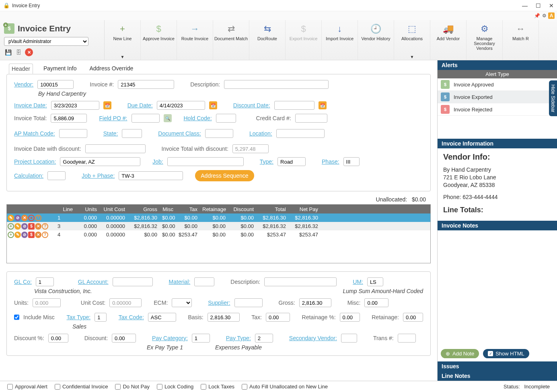 This screenshot has width=557, height=392. Describe the element at coordinates (213, 105) in the screenshot. I see `due-date-cal-icon: 📅` at that location.